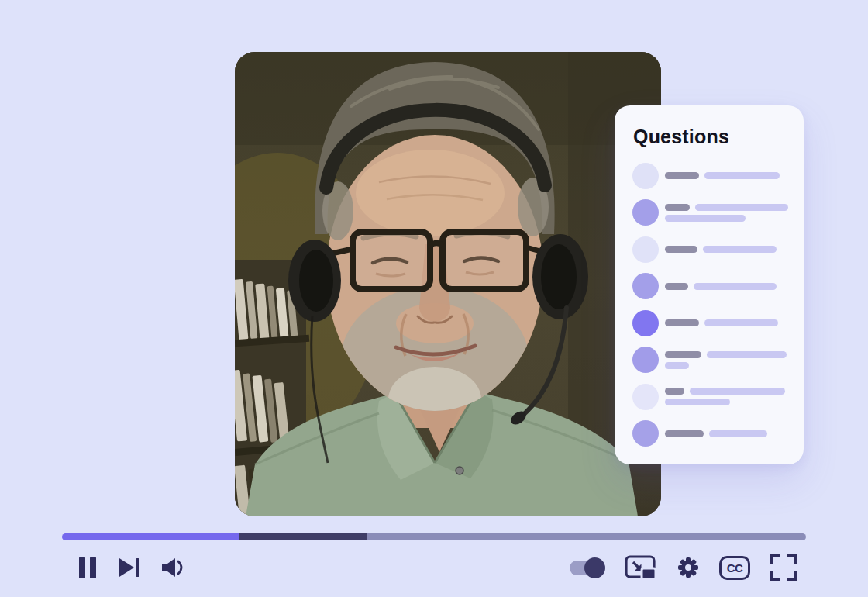 The height and width of the screenshot is (597, 868). What do you see at coordinates (174, 568) in the screenshot?
I see `volume-icon` at bounding box center [174, 568].